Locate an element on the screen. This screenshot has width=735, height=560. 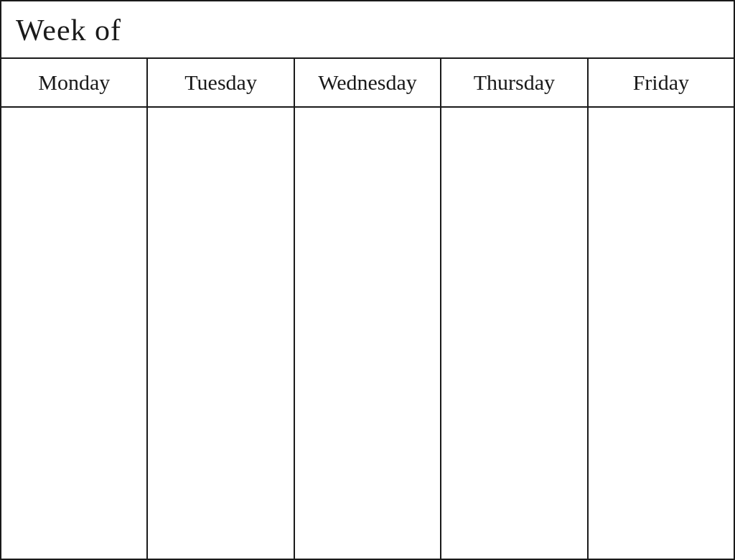
week-of-label: Week of is located at coordinates (69, 30).